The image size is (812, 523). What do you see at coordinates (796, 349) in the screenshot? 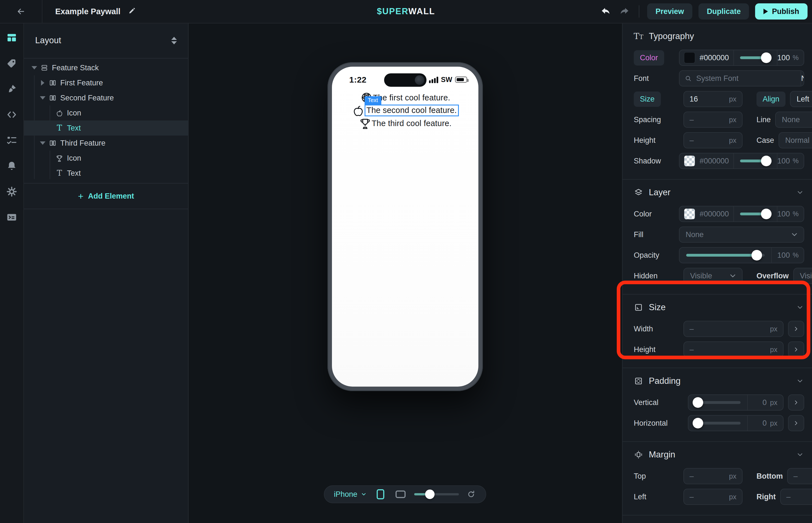
I see `chevron-right-icon` at bounding box center [796, 349].